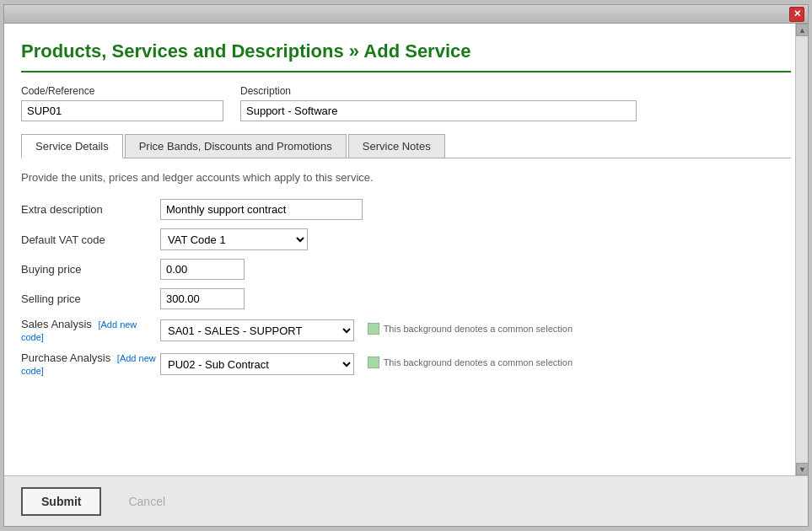  I want to click on close-button: ✕, so click(797, 14).